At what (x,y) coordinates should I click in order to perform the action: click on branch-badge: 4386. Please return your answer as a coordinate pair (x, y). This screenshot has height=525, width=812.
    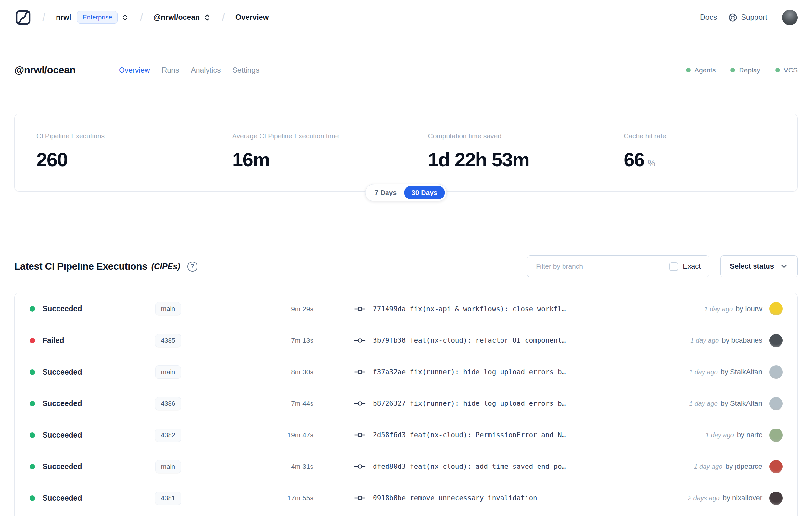
    Looking at the image, I should click on (168, 404).